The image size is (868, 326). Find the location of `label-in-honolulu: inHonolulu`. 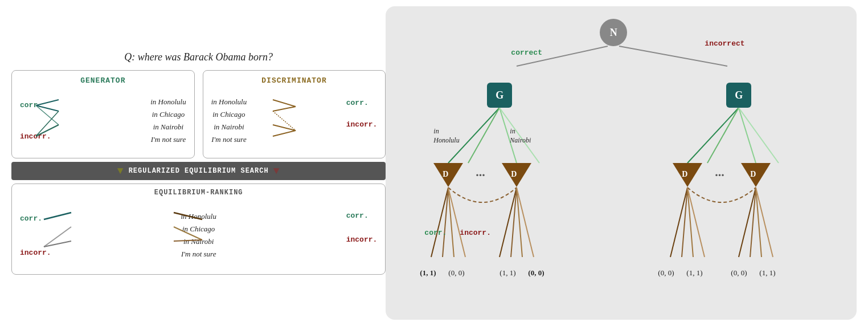

label-in-honolulu: inHonolulu is located at coordinates (447, 136).